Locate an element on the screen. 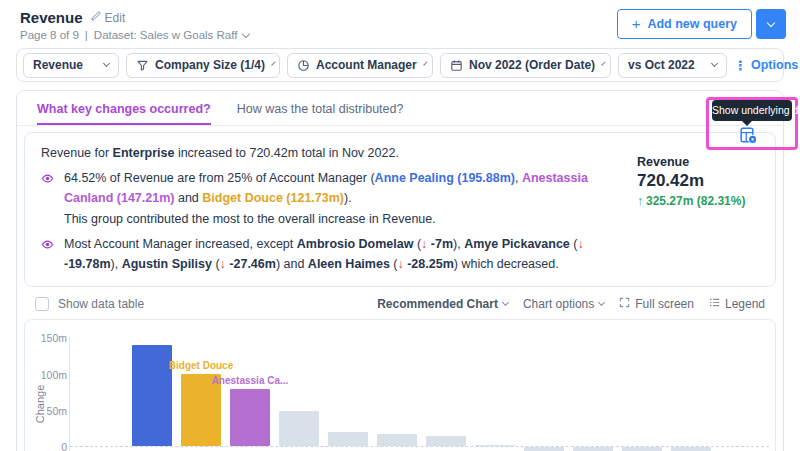  chart-options-dropdown: Chart options is located at coordinates (564, 304).